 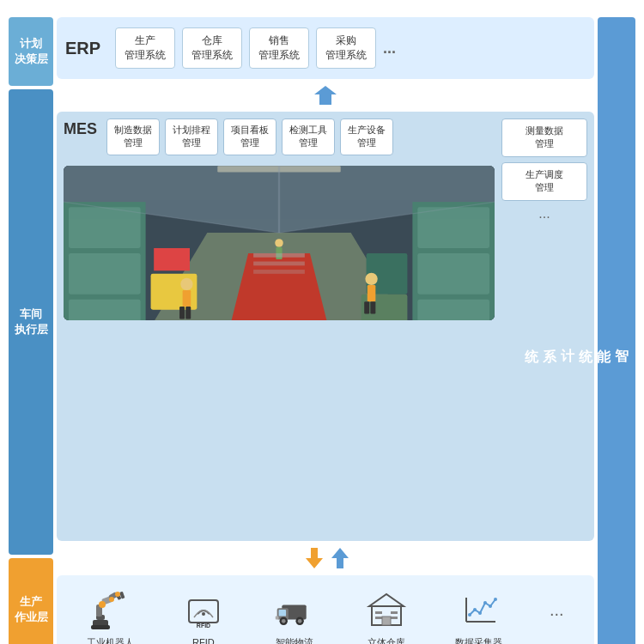 What do you see at coordinates (145, 48) in the screenshot?
I see `erp-module-0: 生产管理系统` at bounding box center [145, 48].